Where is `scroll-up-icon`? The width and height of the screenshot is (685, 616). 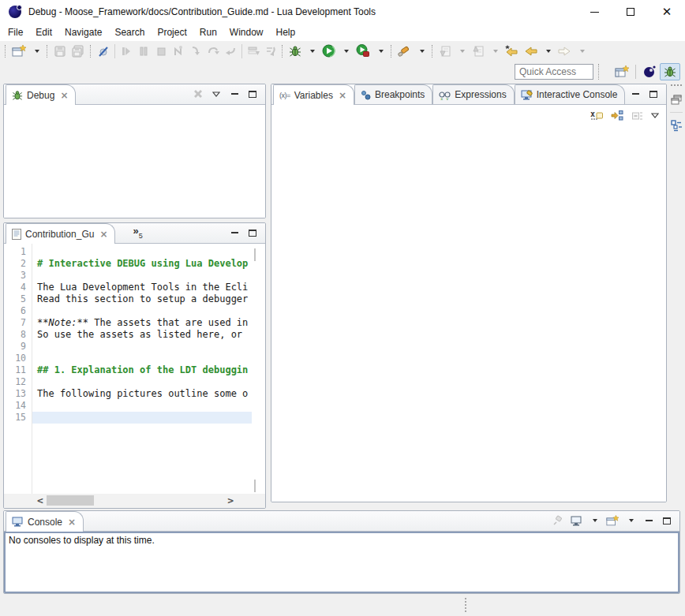
scroll-up-icon is located at coordinates (258, 252).